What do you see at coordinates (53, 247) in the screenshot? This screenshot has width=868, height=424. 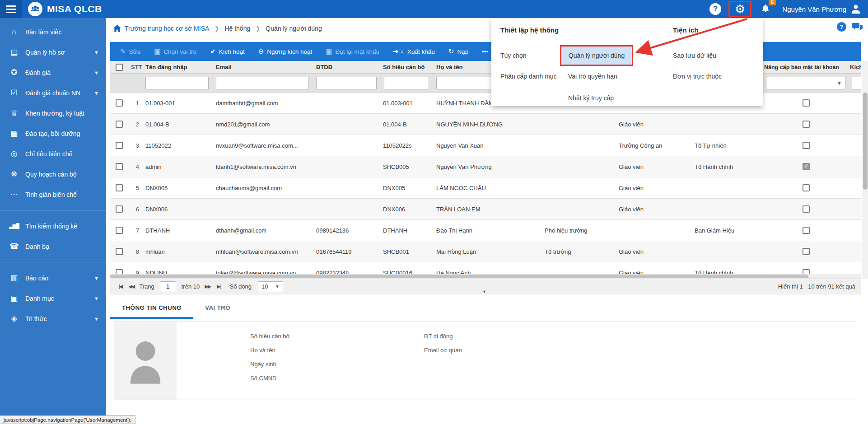 I see `sidebar-item-danh-ba: ☎Danh bạ` at bounding box center [53, 247].